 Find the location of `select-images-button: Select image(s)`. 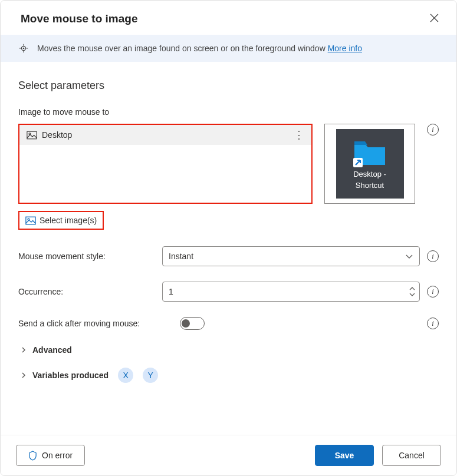

select-images-button: Select image(s) is located at coordinates (61, 220).